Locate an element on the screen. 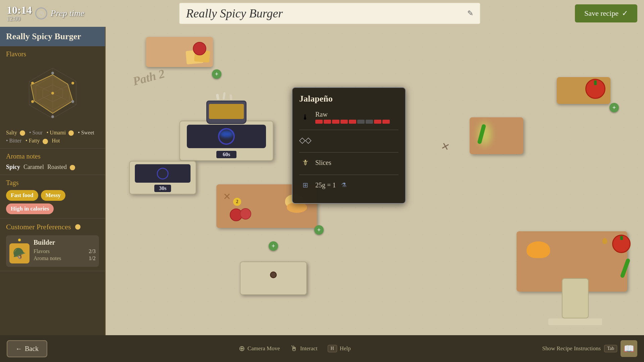  ingredient-board-2: + is located at coordinates (587, 94).